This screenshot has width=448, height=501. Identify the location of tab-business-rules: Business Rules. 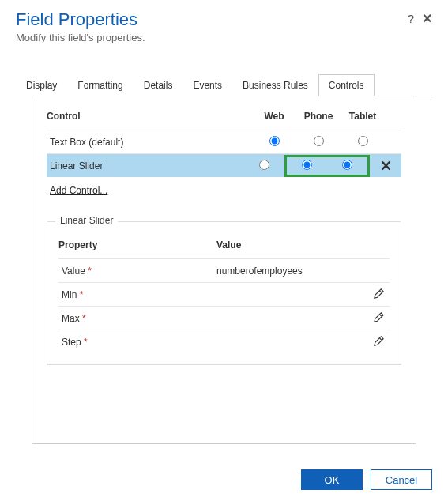
(275, 85).